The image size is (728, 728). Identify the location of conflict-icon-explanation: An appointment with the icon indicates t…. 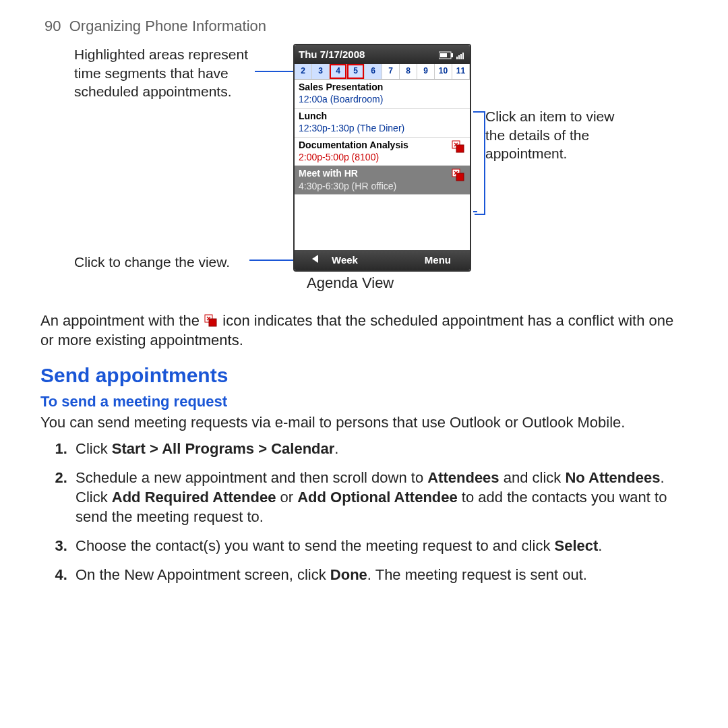
(364, 330).